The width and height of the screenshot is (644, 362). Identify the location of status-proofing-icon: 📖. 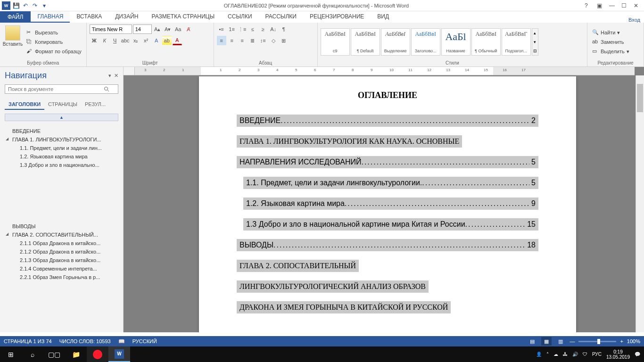
(122, 341).